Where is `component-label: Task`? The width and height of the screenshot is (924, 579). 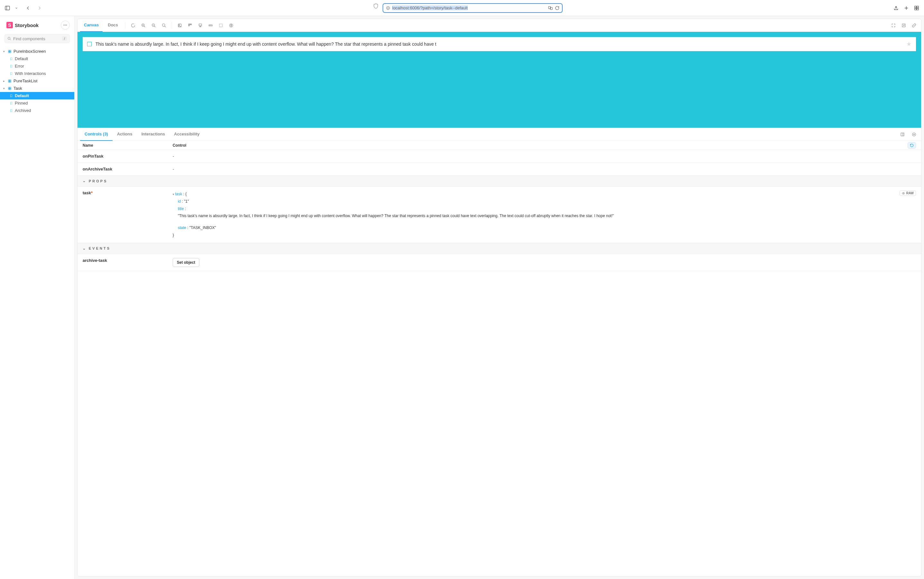 component-label: Task is located at coordinates (18, 88).